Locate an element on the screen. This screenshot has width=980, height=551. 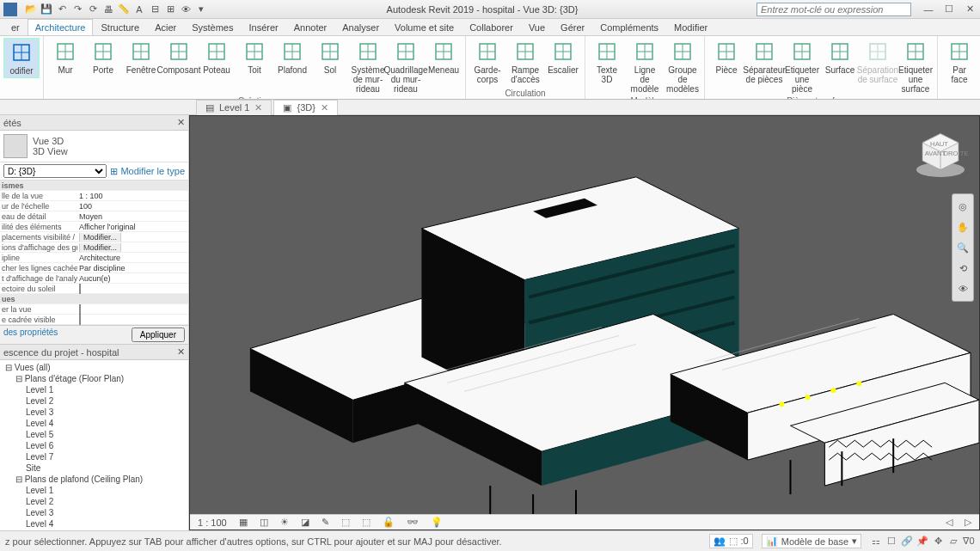
ribbon-btn-composant: Composant is located at coordinates (179, 57).